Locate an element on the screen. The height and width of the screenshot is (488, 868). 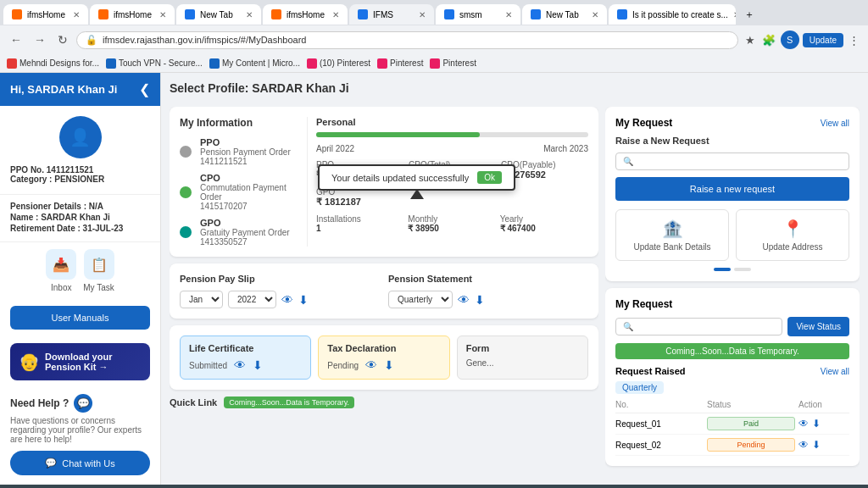
user-profile-section: 👤 PPO No. 1411211521 Category : PENSIONE… is located at coordinates (80, 151).